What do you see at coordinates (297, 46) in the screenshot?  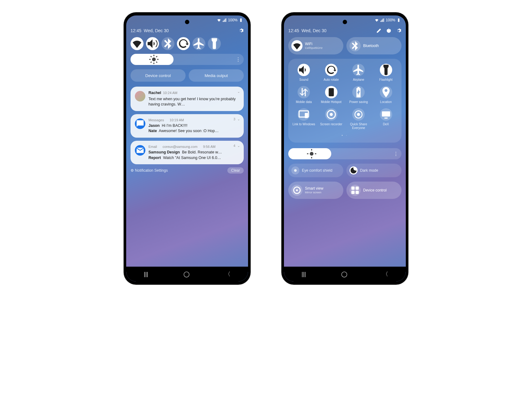 I see `wifi-icon` at bounding box center [297, 46].